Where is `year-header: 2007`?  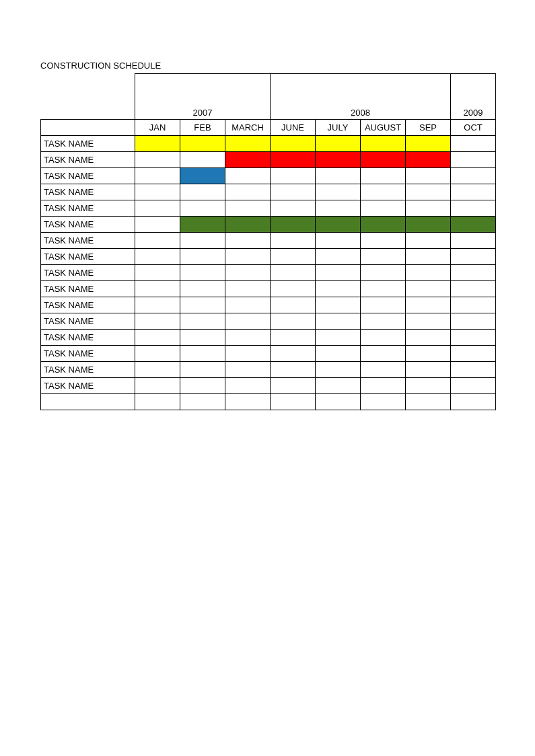 year-header: 2007 is located at coordinates (203, 97).